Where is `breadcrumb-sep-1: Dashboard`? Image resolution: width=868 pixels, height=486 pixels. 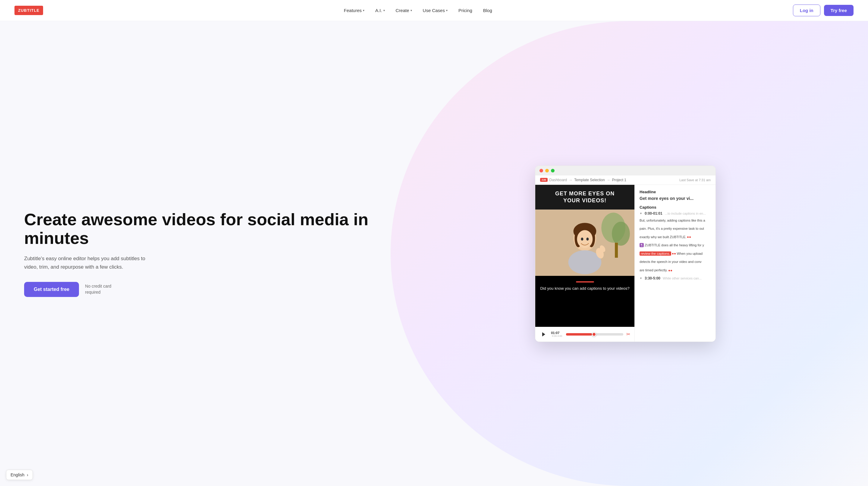 breadcrumb-sep-1: Dashboard is located at coordinates (558, 180).